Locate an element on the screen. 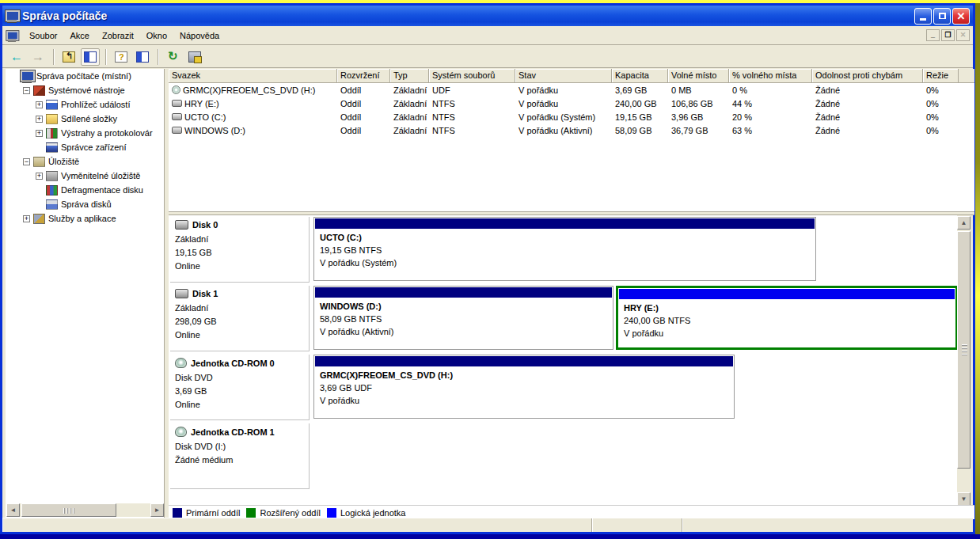  column-header-reie: Režie is located at coordinates (940, 76).